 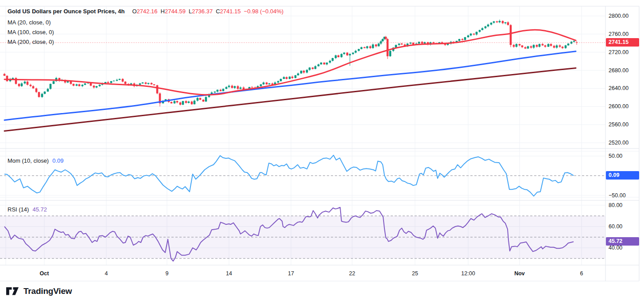 What do you see at coordinates (623, 241) in the screenshot?
I see `rsi-value-badge: 45.72` at bounding box center [623, 241].